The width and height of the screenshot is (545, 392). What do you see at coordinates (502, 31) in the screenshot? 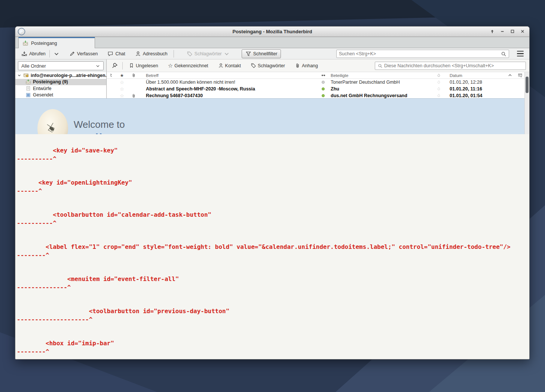
I see `minimize-button` at bounding box center [502, 31].